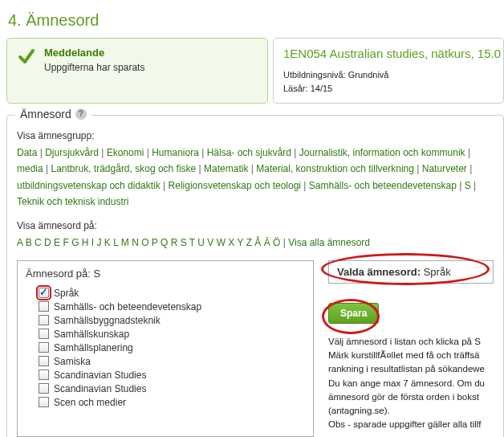 Image resolution: width=504 pixels, height=437 pixels. What do you see at coordinates (125, 153) in the screenshot?
I see `group-link: Ekonomi` at bounding box center [125, 153].